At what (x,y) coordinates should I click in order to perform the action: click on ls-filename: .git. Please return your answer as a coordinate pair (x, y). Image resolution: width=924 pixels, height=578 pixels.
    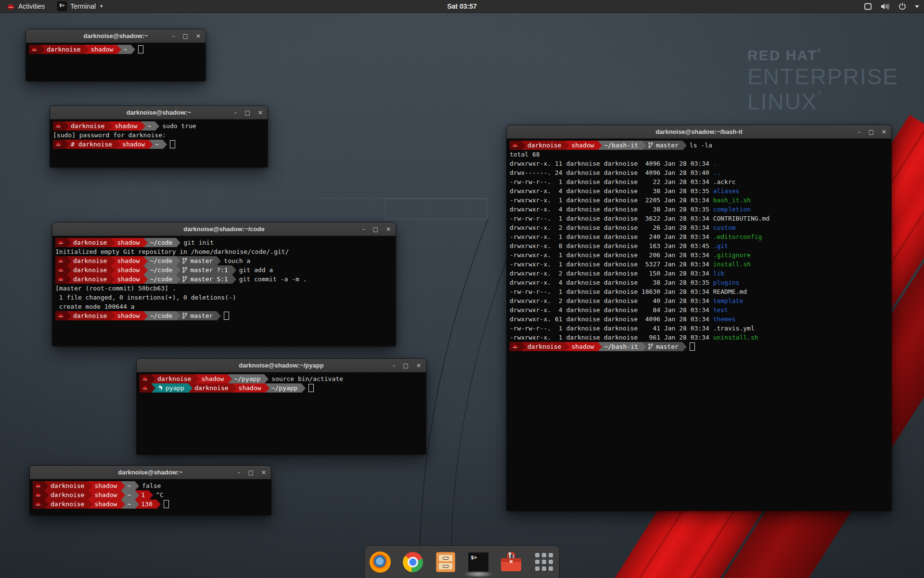
    Looking at the image, I should click on (721, 246).